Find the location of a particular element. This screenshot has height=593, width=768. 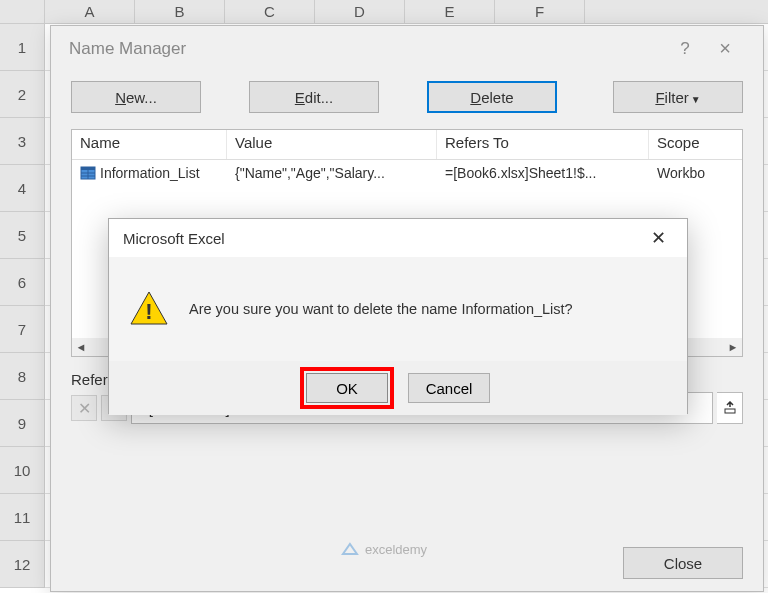

confirm-title: Microsoft Excel is located at coordinates (383, 238).